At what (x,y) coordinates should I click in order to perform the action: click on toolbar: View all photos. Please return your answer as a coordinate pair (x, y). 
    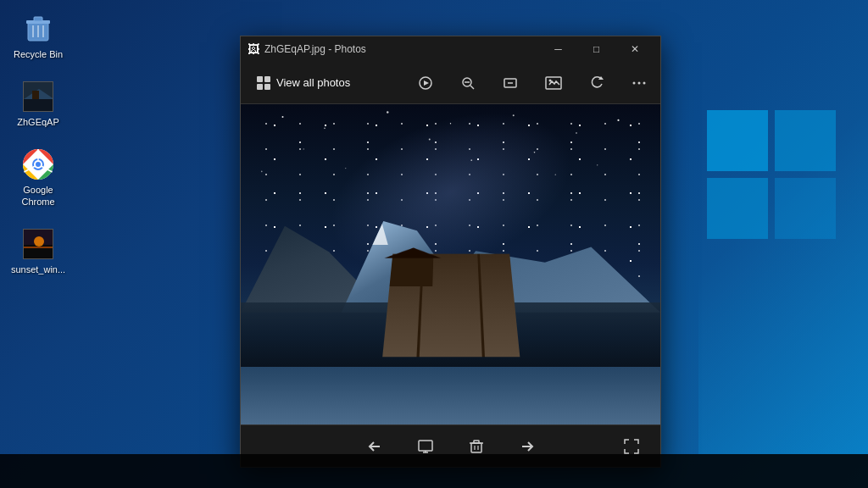
    Looking at the image, I should click on (451, 83).